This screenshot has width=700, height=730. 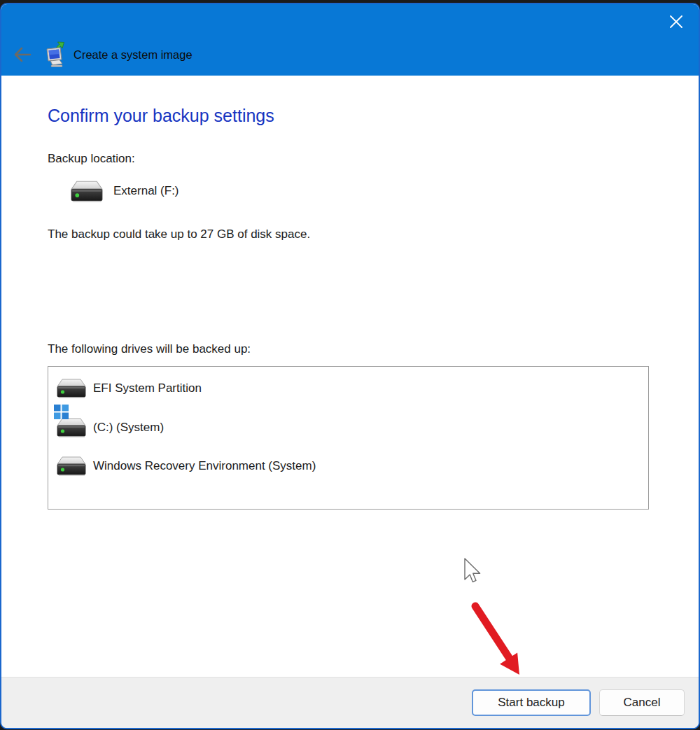 What do you see at coordinates (55, 55) in the screenshot?
I see `system-image-backup-icon` at bounding box center [55, 55].